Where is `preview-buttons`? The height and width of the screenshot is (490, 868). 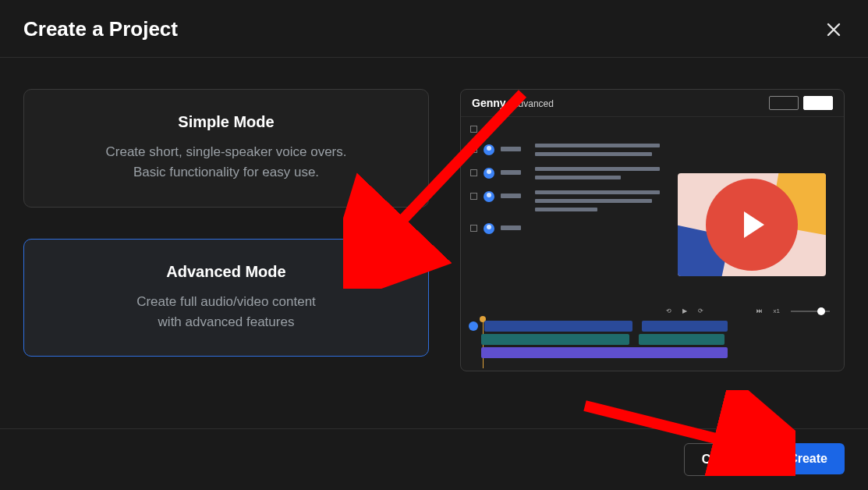 preview-buttons is located at coordinates (801, 103).